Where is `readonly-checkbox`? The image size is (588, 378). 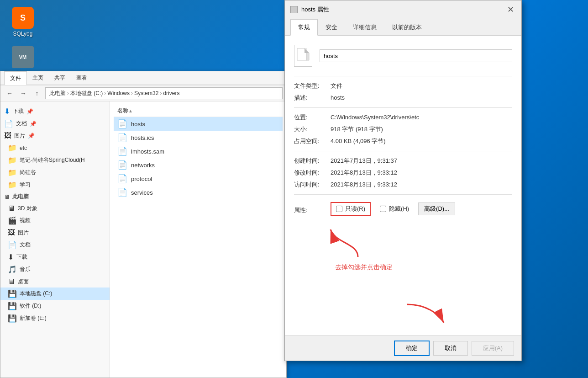
readonly-checkbox is located at coordinates (339, 209).